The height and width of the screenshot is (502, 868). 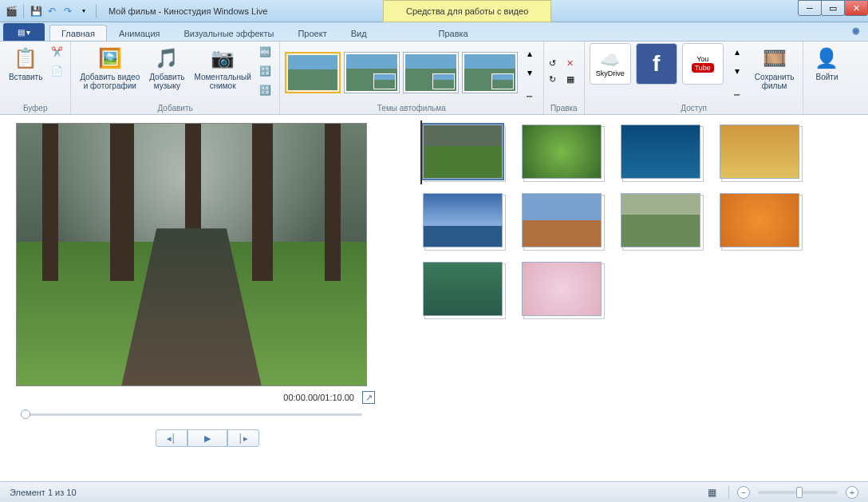 I want to click on close-button: ✕, so click(x=856, y=8).